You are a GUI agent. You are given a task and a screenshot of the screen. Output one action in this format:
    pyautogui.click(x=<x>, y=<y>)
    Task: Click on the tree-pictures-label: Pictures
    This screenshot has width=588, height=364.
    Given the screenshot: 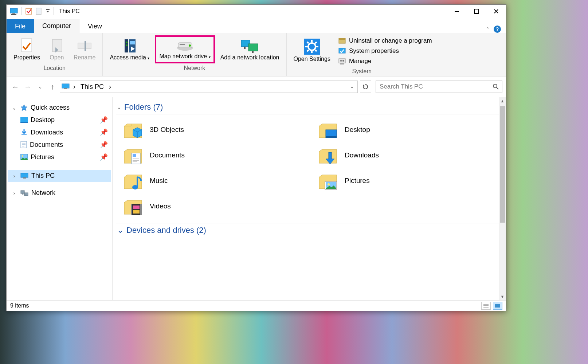 What is the action you would take?
    pyautogui.click(x=42, y=157)
    